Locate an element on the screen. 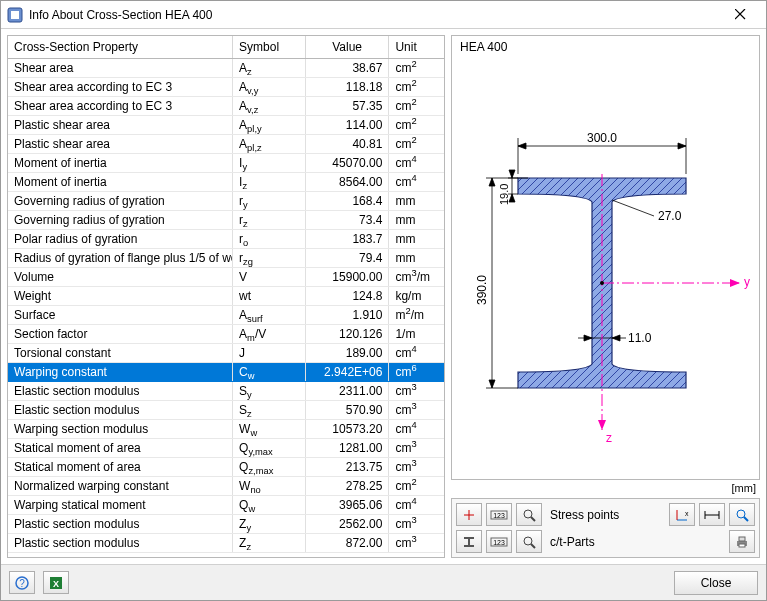  table-row: Governing radius of gyrationry168.4mm is located at coordinates (226, 200).